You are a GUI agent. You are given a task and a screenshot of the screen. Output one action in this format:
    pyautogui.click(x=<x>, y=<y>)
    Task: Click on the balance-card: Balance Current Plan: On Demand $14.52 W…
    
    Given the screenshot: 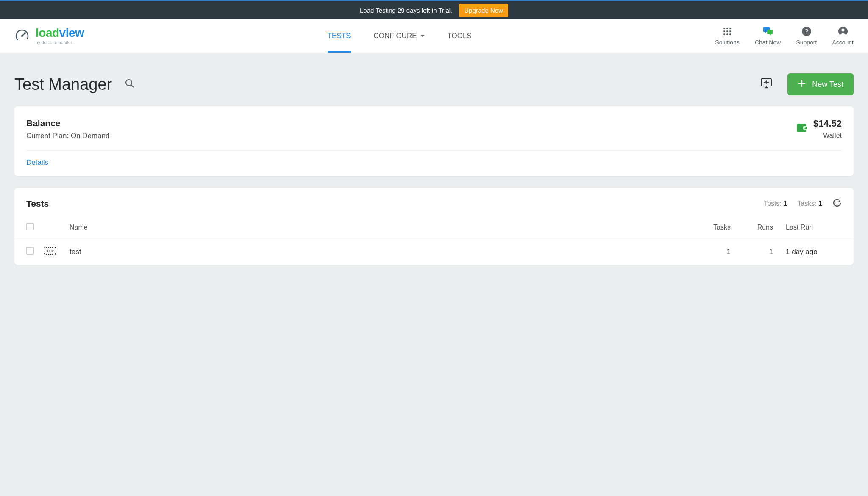 What is the action you would take?
    pyautogui.click(x=434, y=141)
    